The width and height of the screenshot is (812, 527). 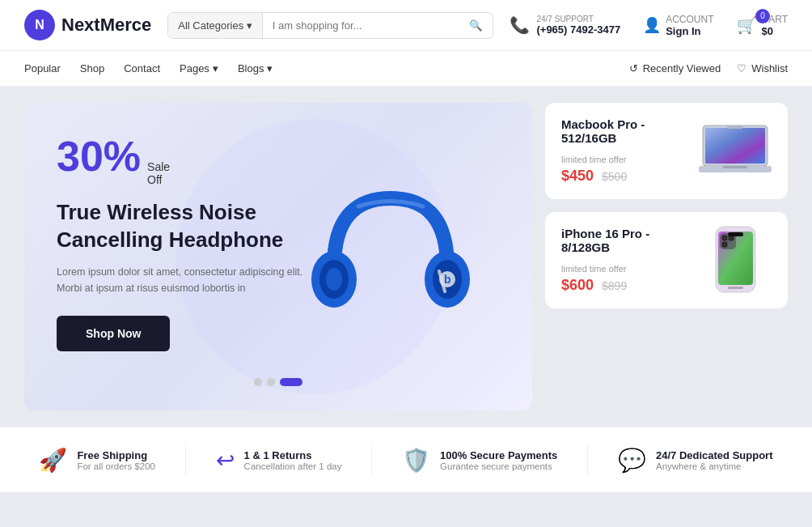 What do you see at coordinates (578, 25) in the screenshot?
I see `support-info: 24/7 SUPPORT (+965) 7492-3477` at bounding box center [578, 25].